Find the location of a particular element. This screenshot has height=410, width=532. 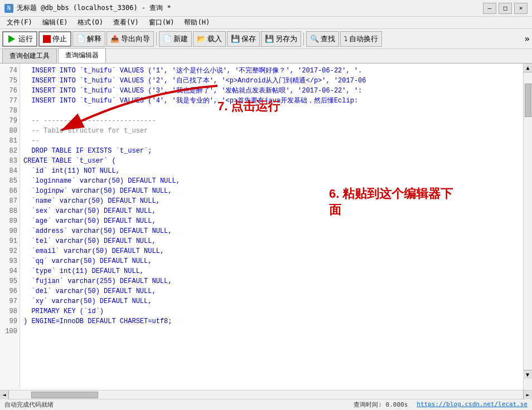

export-button: 📤 导出向导 is located at coordinates (130, 39).